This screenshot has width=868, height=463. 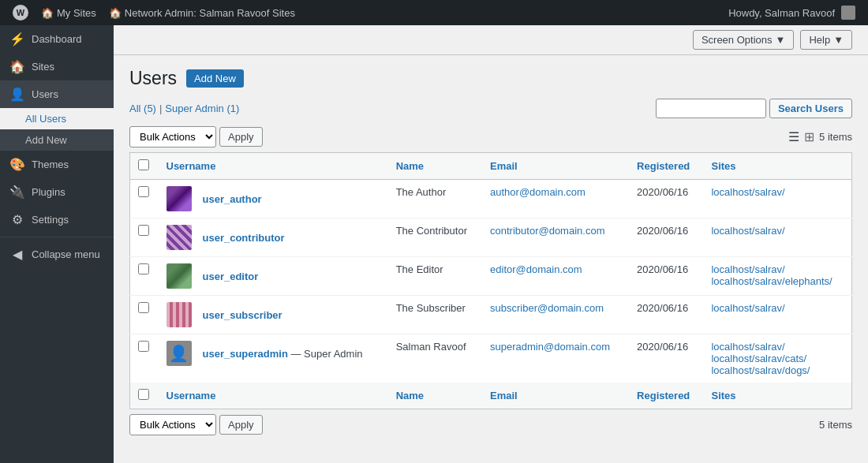 What do you see at coordinates (811, 109) in the screenshot?
I see `search-users-button: Search Users` at bounding box center [811, 109].